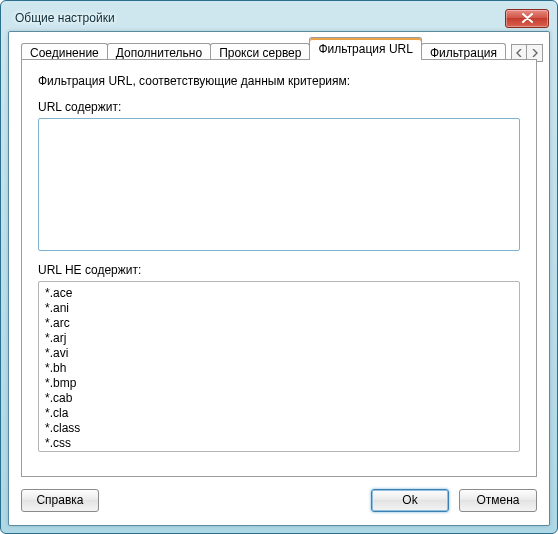  Describe the element at coordinates (279, 107) in the screenshot. I see `url-contains-label: URL содержит:` at that location.